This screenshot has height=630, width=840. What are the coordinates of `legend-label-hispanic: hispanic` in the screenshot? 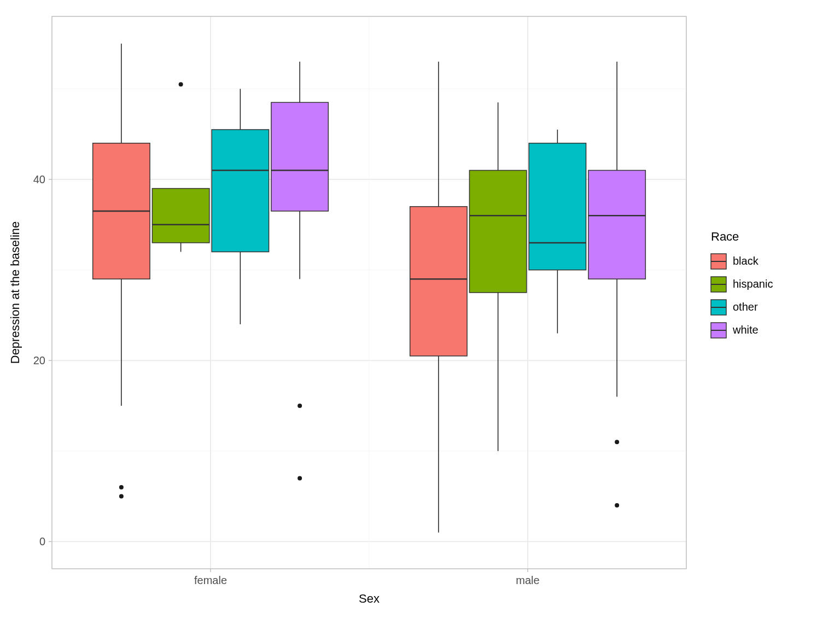 It's located at (752, 284).